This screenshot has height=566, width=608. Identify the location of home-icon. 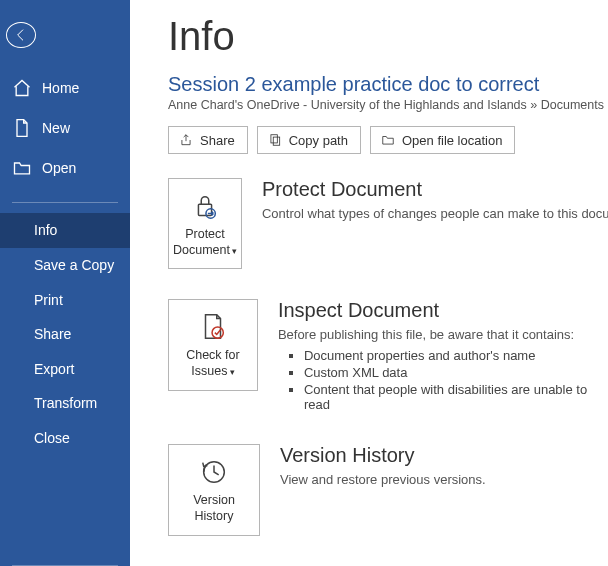
(22, 88).